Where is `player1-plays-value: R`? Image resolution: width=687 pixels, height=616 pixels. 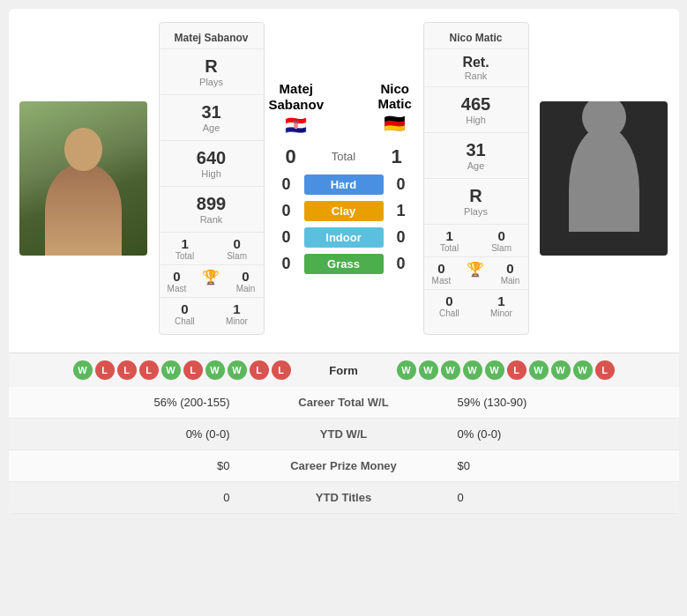
player1-plays-value: R is located at coordinates (211, 67).